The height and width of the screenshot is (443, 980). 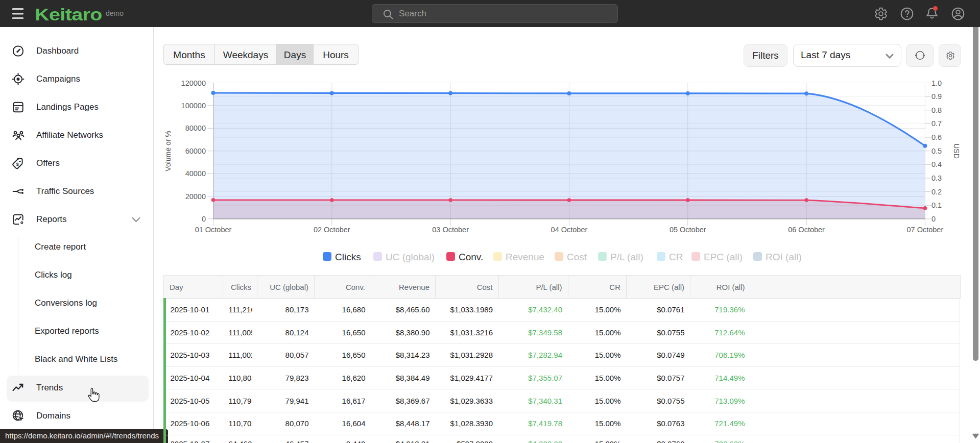 I want to click on svg-text: 0.2, so click(x=937, y=192).